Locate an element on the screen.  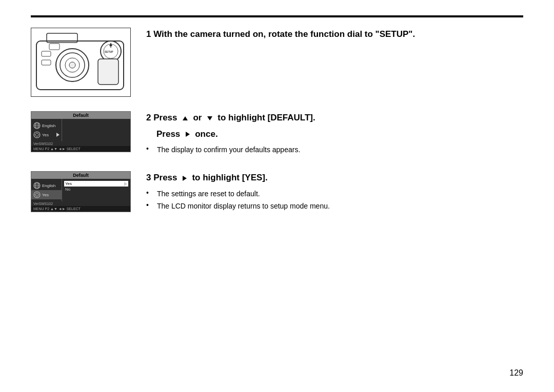
step3-menu-row-yes: Yes is located at coordinates (46, 195).